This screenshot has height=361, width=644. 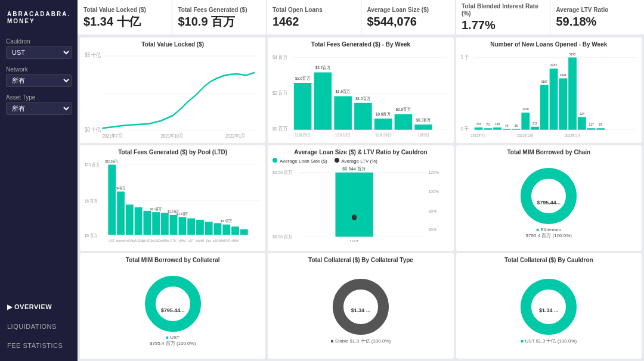 What do you see at coordinates (384, 135) in the screenshot?
I see `svg-text: 12月26日` at bounding box center [384, 135].